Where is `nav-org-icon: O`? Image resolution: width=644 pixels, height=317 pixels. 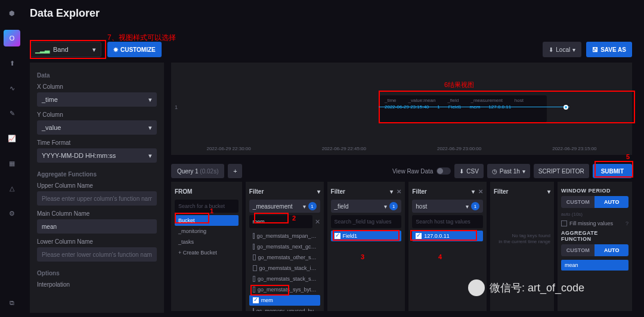
nav-org-icon: O is located at coordinates (12, 38).